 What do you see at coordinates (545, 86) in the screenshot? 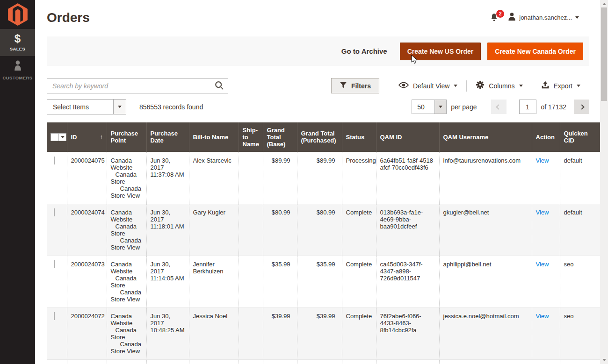
I see `export-icon` at bounding box center [545, 86].